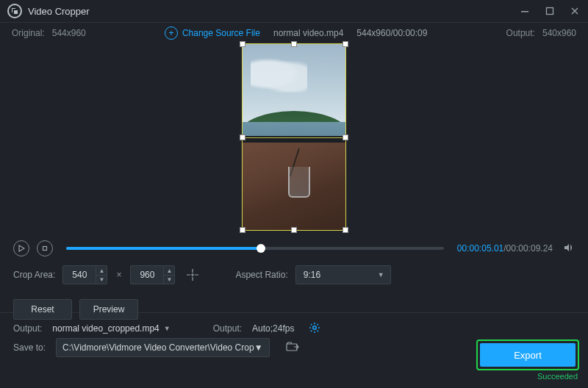 This screenshot has width=588, height=388. Describe the element at coordinates (294, 230) in the screenshot. I see `crop-handle-bm` at that location.